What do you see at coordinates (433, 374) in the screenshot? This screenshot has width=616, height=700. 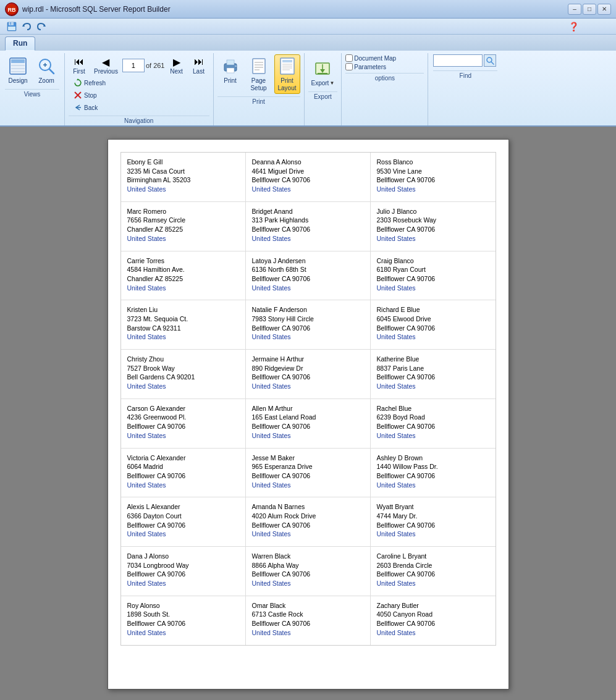 I see `address-cell: Katherine Blue 8837 Paris Lane Bellflowe…` at bounding box center [433, 374].